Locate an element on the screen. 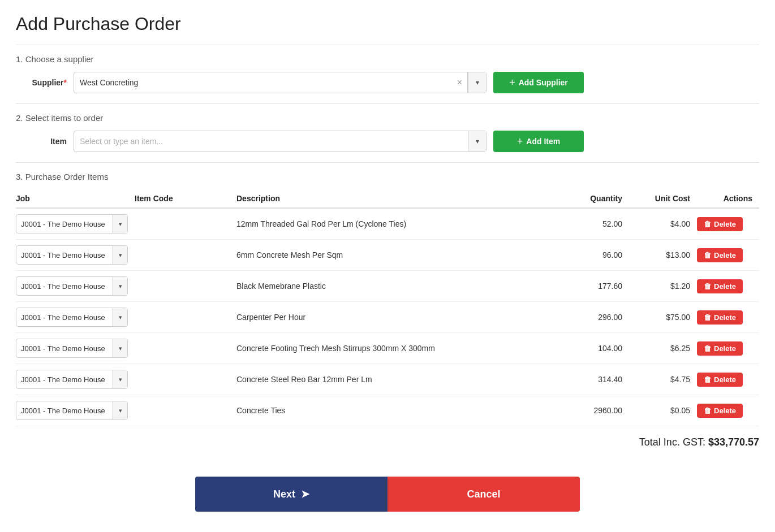 The height and width of the screenshot is (532, 775). cell-description: Carpenter Per Hour is located at coordinates (402, 318).